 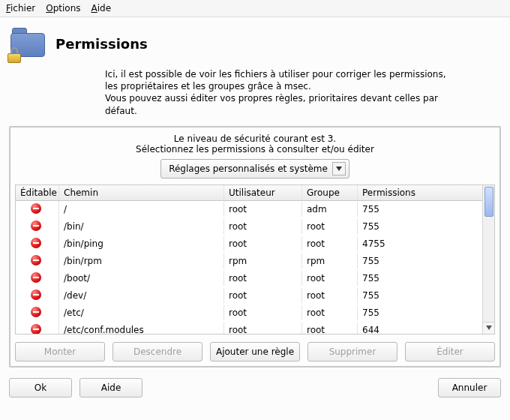 What do you see at coordinates (249, 296) in the screenshot?
I see `table-row: /dev/rootroot755` at bounding box center [249, 296].